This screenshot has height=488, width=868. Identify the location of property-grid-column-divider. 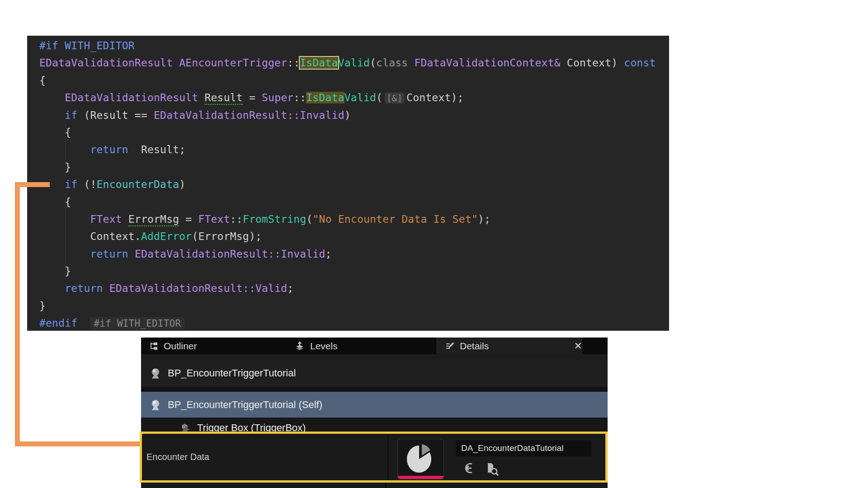
(386, 485).